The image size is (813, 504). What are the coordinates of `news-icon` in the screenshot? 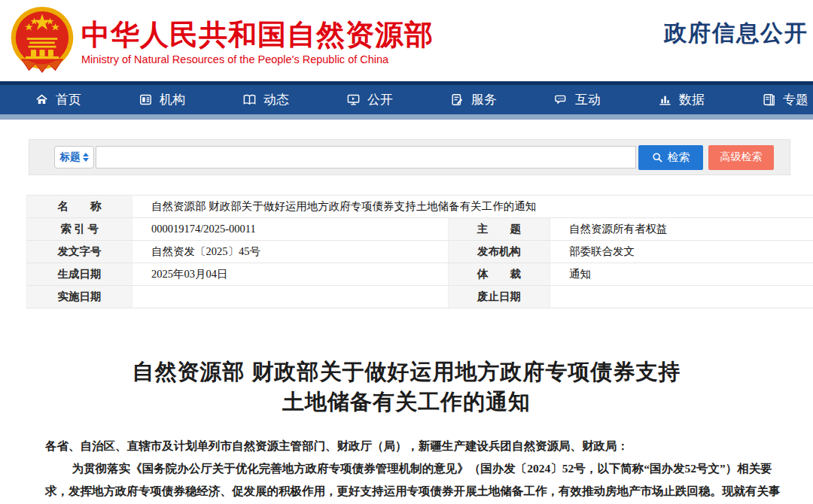 It's located at (250, 99).